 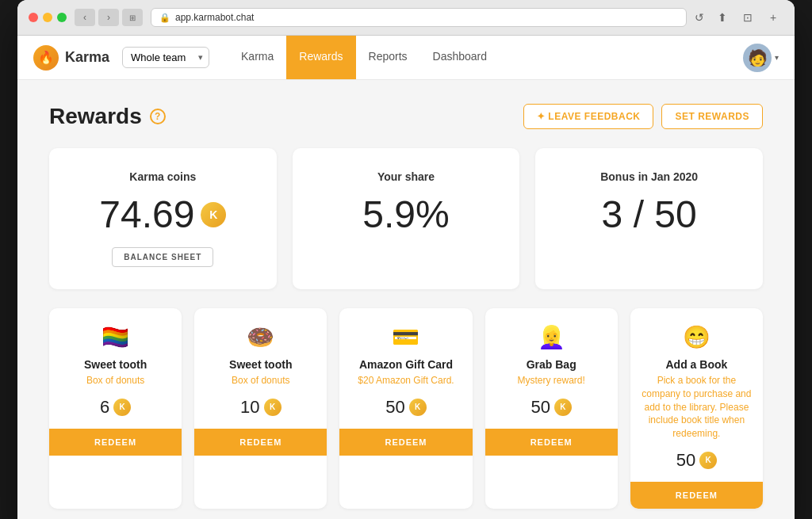 I want to click on reward-name: Grab Bag, so click(x=552, y=364).